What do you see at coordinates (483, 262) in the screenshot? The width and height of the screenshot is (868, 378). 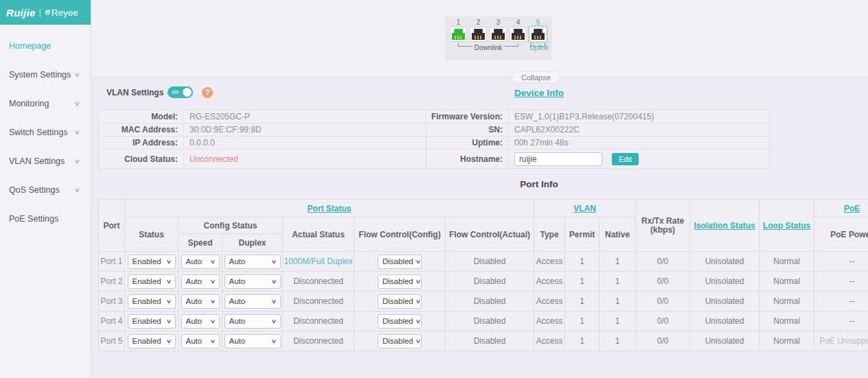 I see `table-row: Port 1 Enabled∨ Auto∨ Auto∨ 1000M/Full D…` at bounding box center [483, 262].